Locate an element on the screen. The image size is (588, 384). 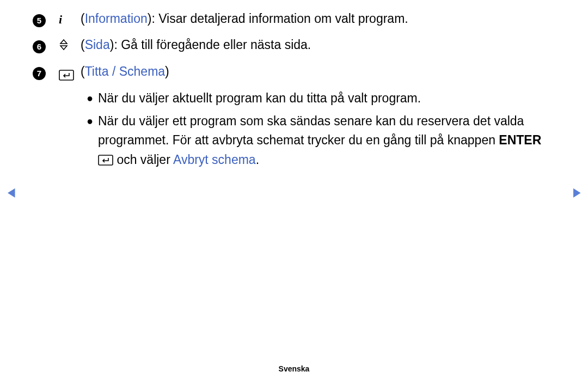
bullet-item: ● När du väljer aktuellt program kan du … is located at coordinates (318, 99).